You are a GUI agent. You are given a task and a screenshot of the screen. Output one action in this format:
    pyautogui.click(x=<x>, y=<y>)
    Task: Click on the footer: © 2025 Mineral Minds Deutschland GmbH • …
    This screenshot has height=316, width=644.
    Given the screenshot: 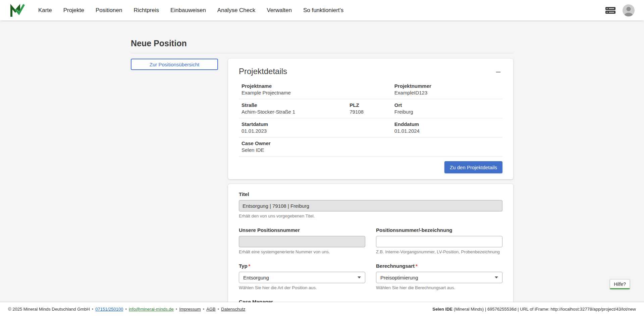 What is the action you would take?
    pyautogui.click(x=322, y=309)
    